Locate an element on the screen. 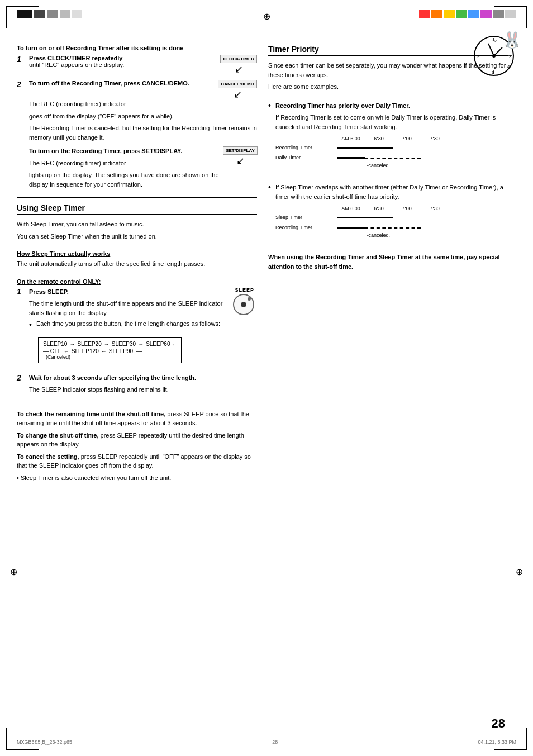  set-display-section: To turn on the Recording Timer, press SE… is located at coordinates (143, 169).